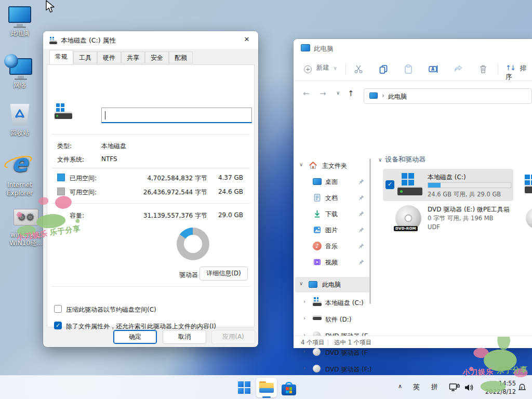 The width and height of the screenshot is (532, 399). What do you see at coordinates (20, 33) in the screenshot?
I see `desktop-icon-label: 此电脑` at bounding box center [20, 33].